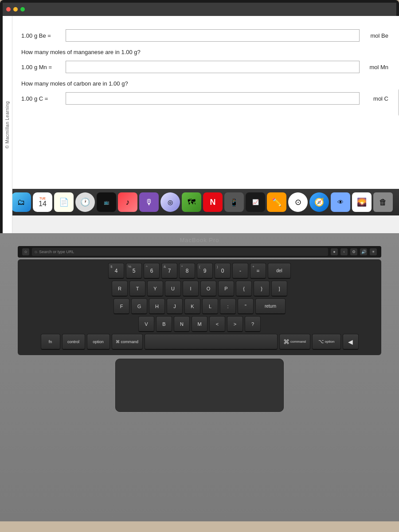  What do you see at coordinates (277, 202) in the screenshot?
I see `dock-pencil: ✏️` at bounding box center [277, 202].